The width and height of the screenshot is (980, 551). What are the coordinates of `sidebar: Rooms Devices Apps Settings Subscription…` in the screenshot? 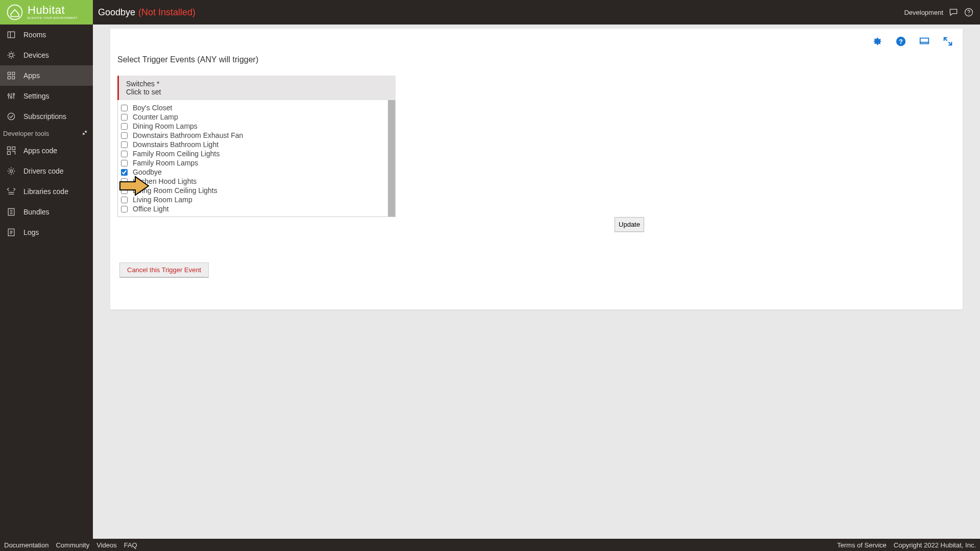 It's located at (46, 288).